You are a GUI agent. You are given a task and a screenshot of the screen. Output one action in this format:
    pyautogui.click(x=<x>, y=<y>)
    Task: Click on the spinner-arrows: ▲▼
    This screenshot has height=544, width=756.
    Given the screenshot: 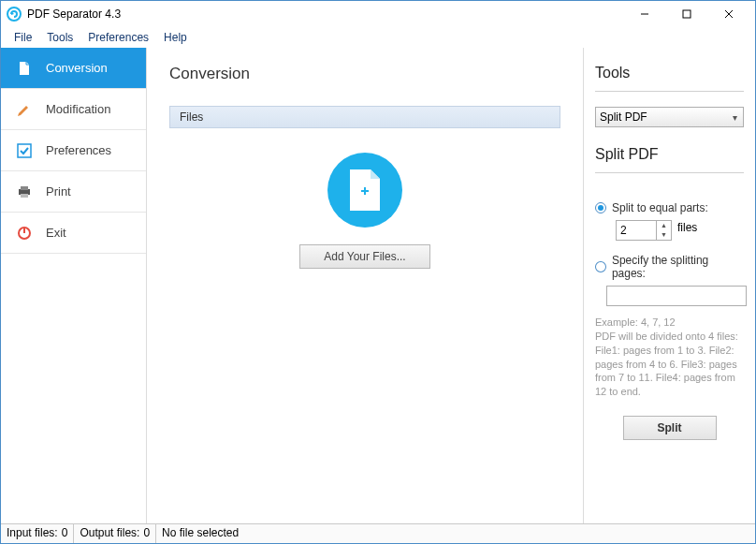 What is the action you would take?
    pyautogui.click(x=663, y=230)
    